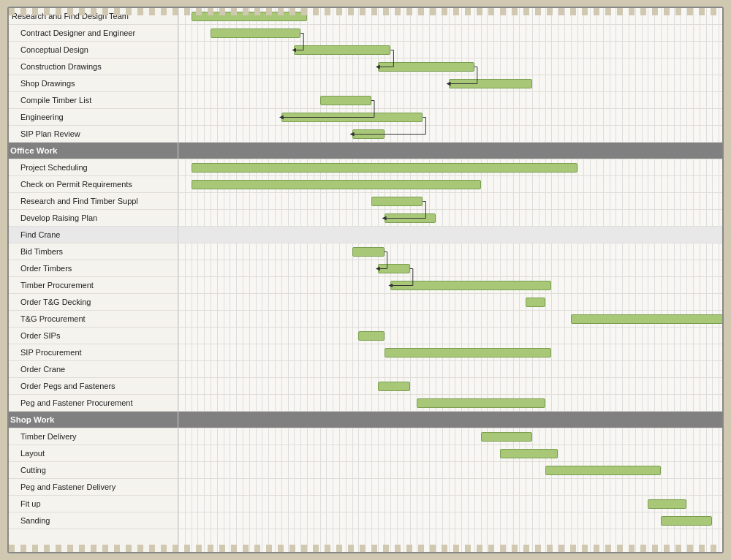 The height and width of the screenshot is (560, 731). What do you see at coordinates (94, 235) in the screenshot?
I see `task-row: Find Crane` at bounding box center [94, 235].